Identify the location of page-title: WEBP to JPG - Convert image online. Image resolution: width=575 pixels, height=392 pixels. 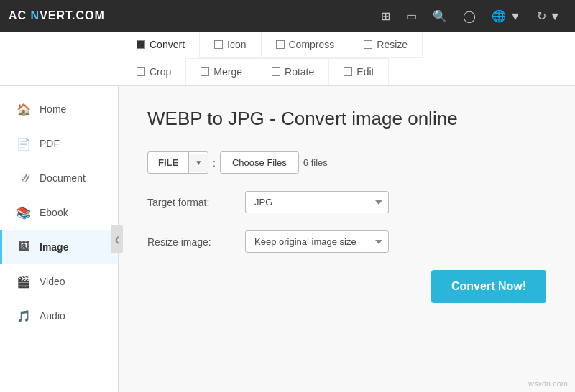
(346, 119).